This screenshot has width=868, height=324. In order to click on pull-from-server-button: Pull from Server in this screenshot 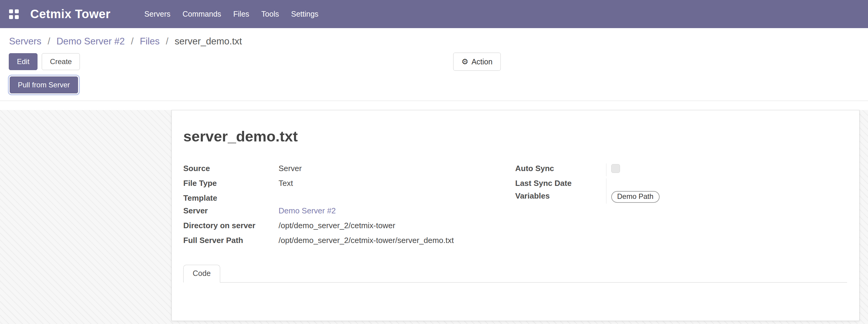, I will do `click(44, 85)`.